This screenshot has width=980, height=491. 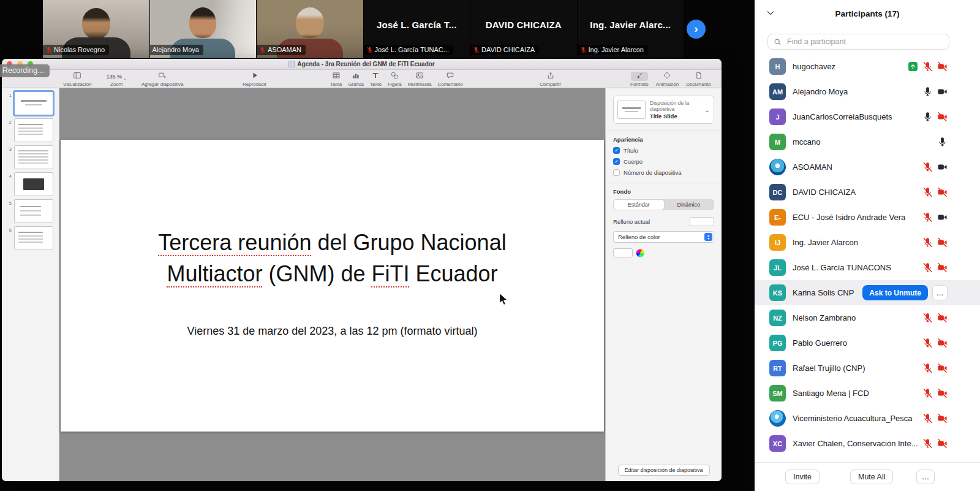 I want to click on toolbar-multimedia: Multimedia, so click(x=420, y=80).